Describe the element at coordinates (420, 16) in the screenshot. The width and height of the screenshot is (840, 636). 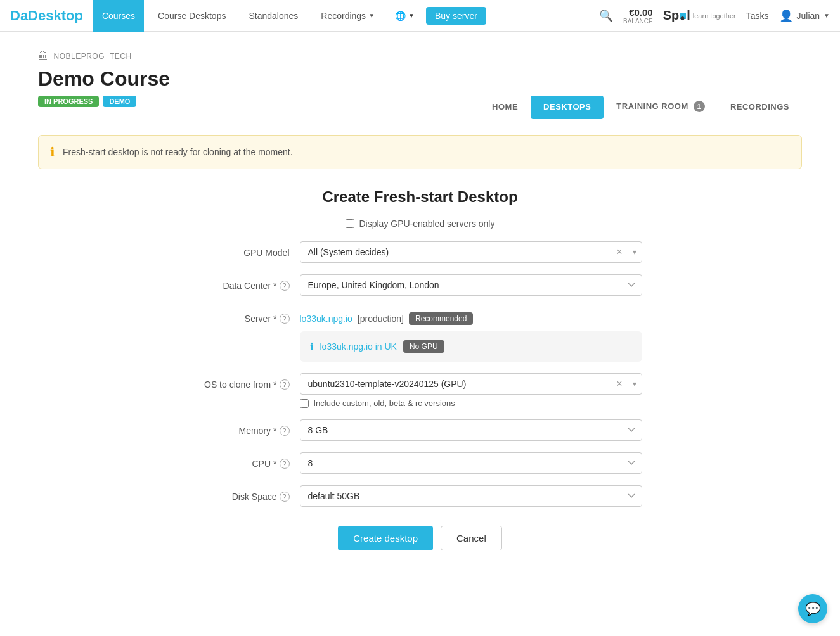
I see `navbar: DaDesktop Courses Course Desktops Standa…` at that location.